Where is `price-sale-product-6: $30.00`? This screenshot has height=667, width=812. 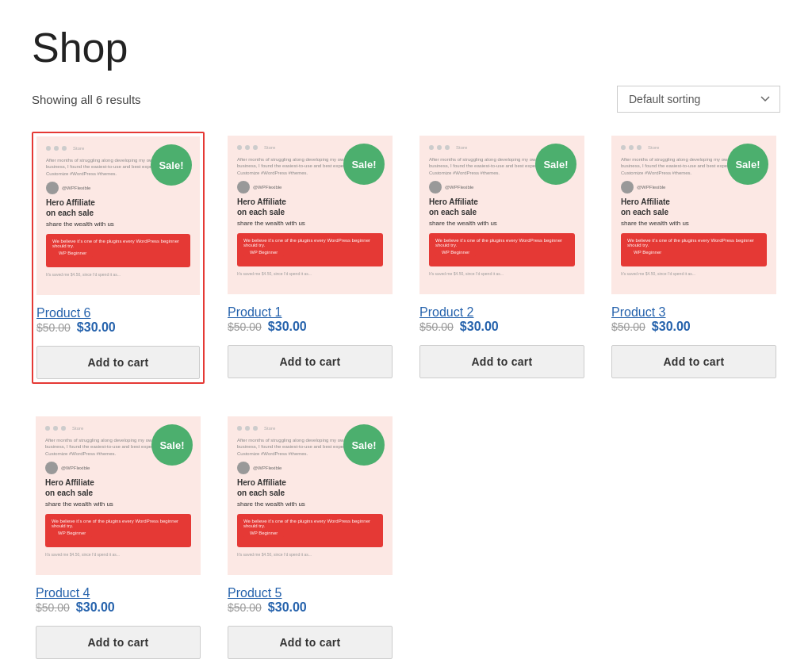
price-sale-product-6: $30.00 is located at coordinates (97, 328).